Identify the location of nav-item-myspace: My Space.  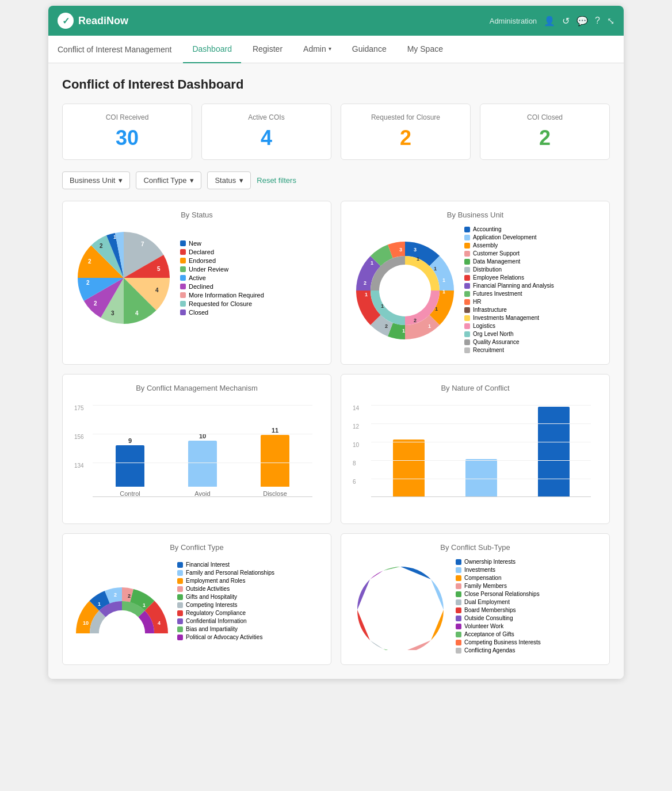
(425, 49).